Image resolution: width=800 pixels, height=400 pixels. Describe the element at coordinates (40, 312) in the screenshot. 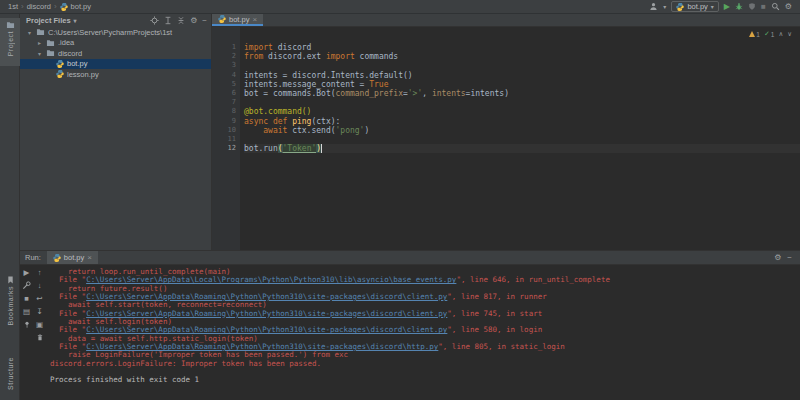

I see `scroll-to-end-icon: ↧` at that location.